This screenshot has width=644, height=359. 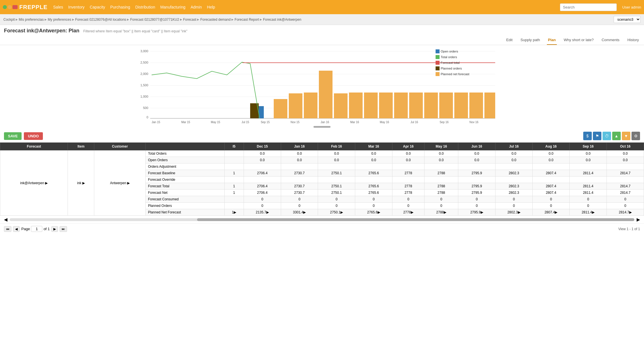 What do you see at coordinates (185, 167) in the screenshot?
I see `cell-label-orders-adj: Orders Adjustment` at bounding box center [185, 167].